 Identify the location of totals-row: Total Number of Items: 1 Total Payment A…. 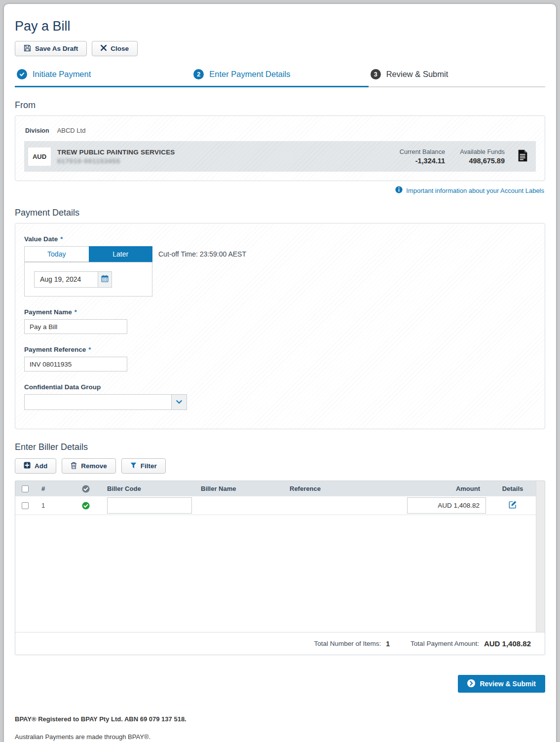
(280, 643).